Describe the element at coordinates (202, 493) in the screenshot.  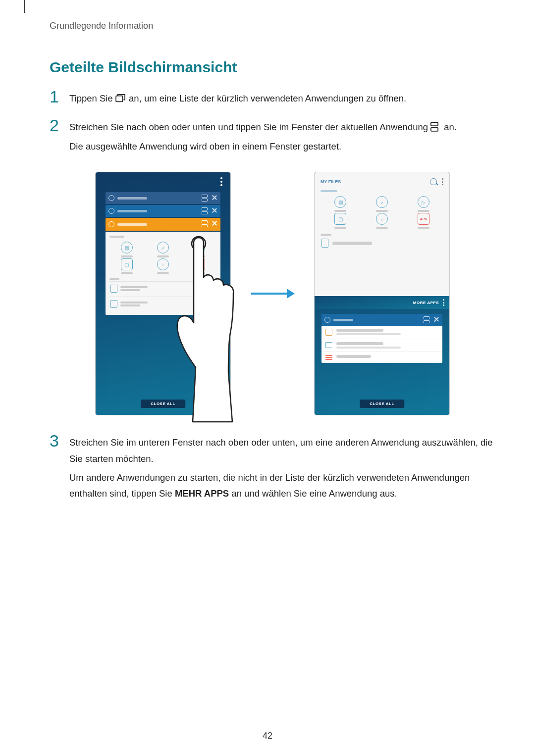
I see `step-3-text-b-bold: MEHR APPS` at that location.